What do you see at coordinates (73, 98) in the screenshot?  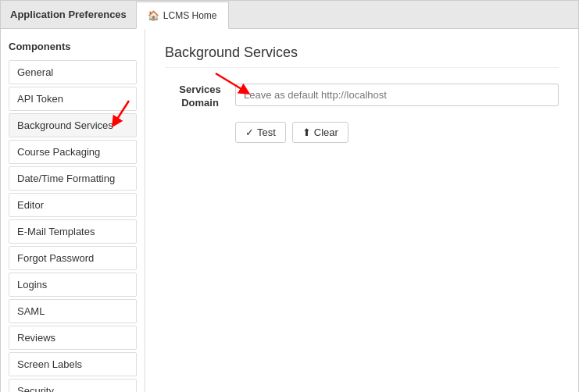 I see `sidebar-item-api-token: API Token` at bounding box center [73, 98].